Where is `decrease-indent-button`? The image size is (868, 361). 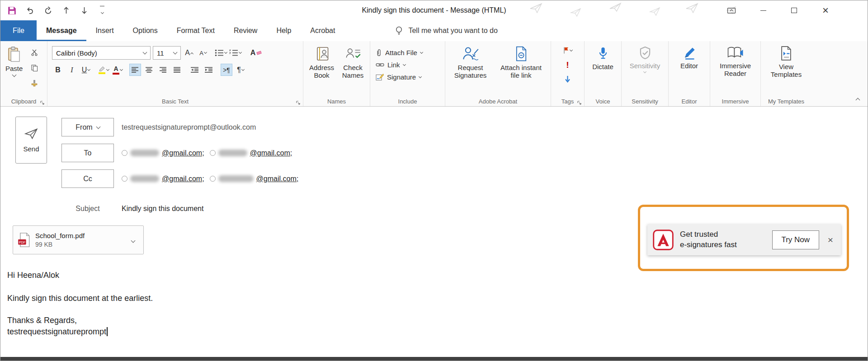 decrease-indent-button is located at coordinates (195, 70).